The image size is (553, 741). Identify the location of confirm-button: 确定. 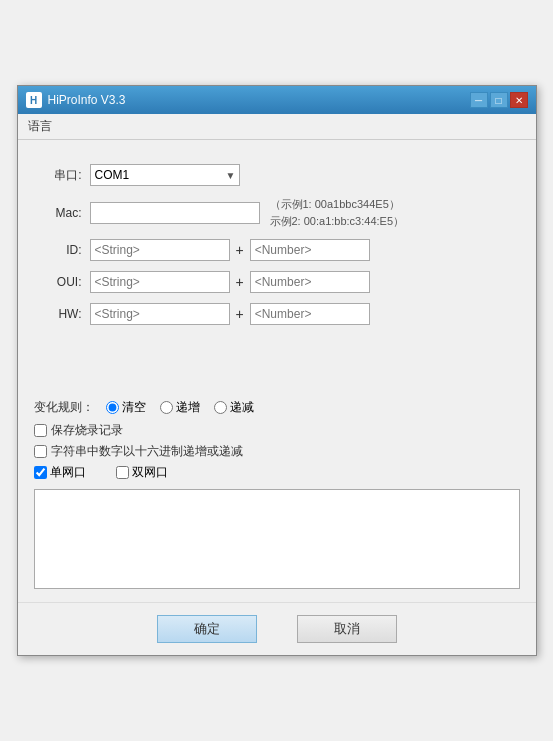
(207, 629).